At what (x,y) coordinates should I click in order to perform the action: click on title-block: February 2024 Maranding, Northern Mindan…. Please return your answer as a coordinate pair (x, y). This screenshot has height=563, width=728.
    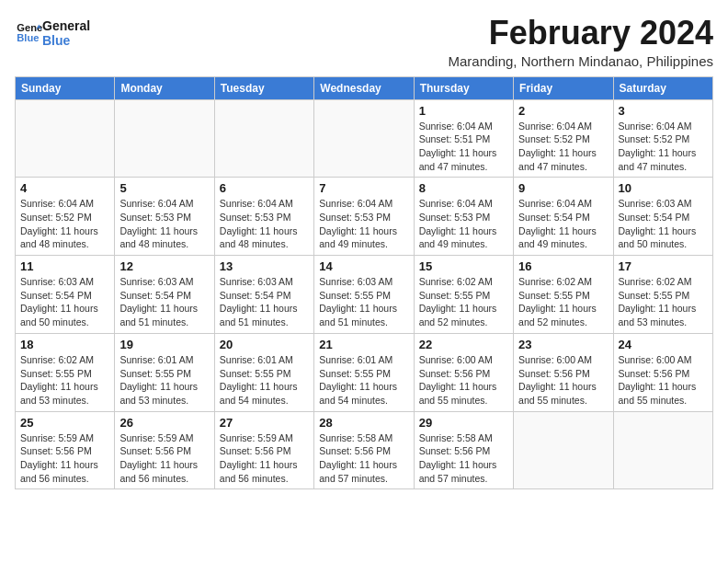
    Looking at the image, I should click on (581, 42).